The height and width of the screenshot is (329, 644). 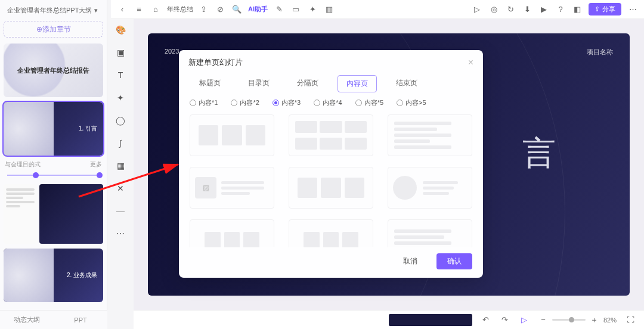 I want to click on modal-footer: 取消 确认, so click(x=331, y=262).